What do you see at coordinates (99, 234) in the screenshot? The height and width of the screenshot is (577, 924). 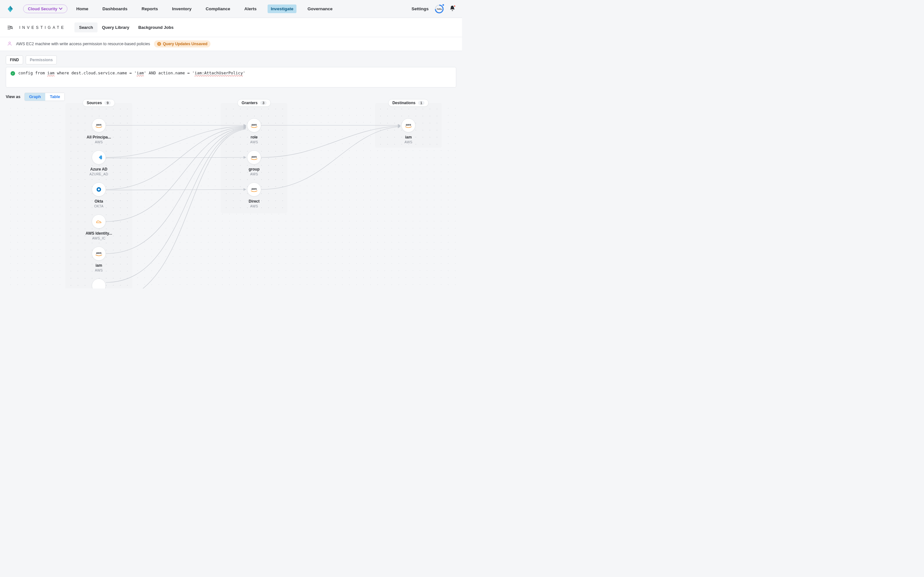 I see `node-label: AWS Identity...` at bounding box center [99, 234].